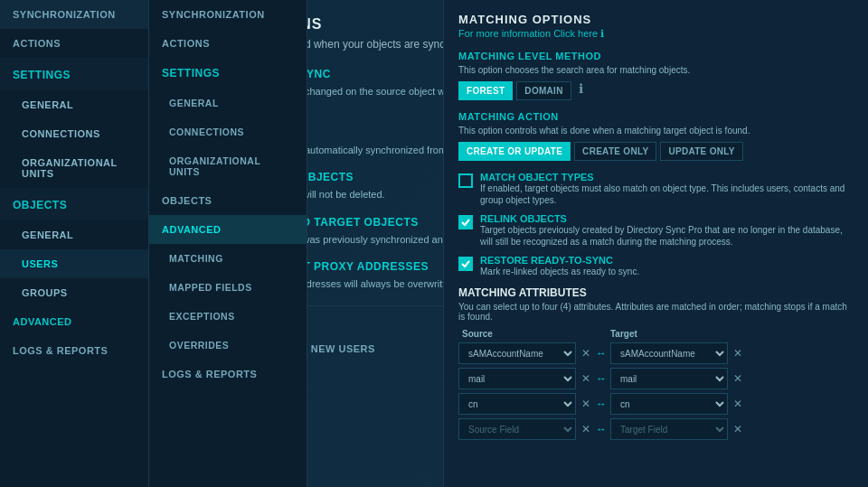  I want to click on overlay-item-org-units: ORGANIZATIONAL UNITS, so click(228, 166).